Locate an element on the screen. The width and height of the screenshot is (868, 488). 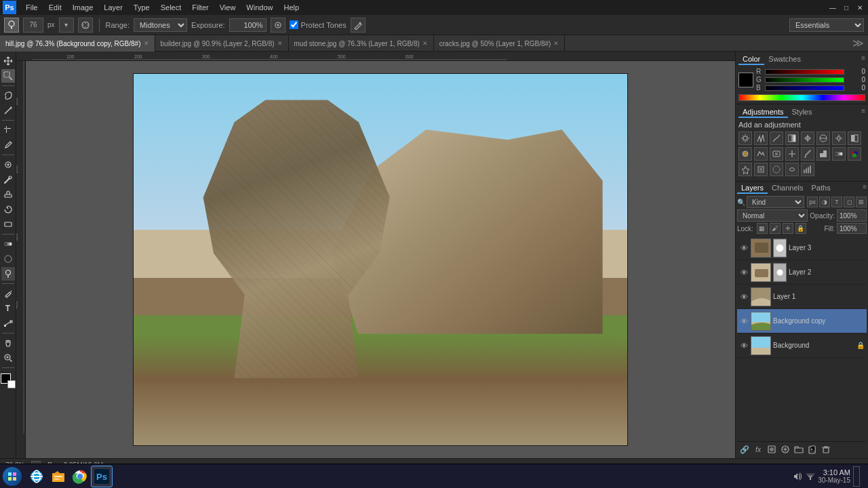
history-tool is located at coordinates (8, 209).